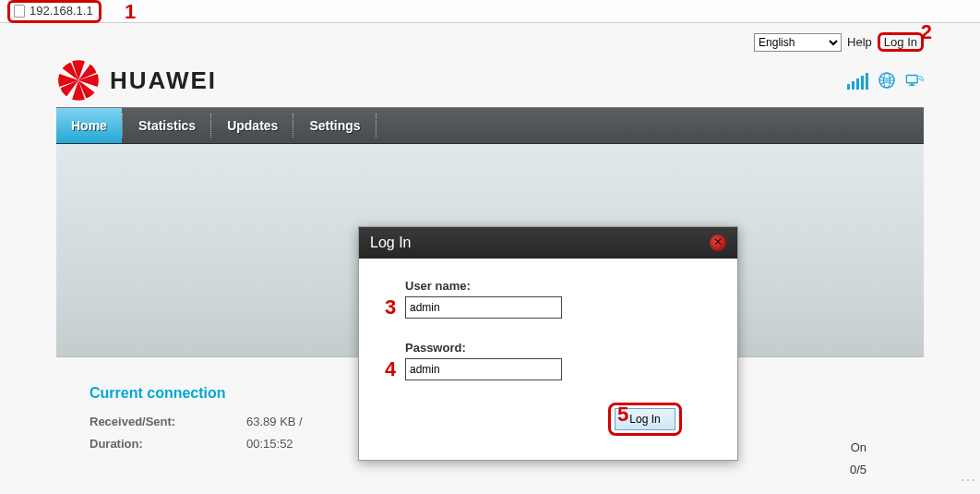 The height and width of the screenshot is (494, 980). I want to click on nav-tab-updates: Updates, so click(253, 126).